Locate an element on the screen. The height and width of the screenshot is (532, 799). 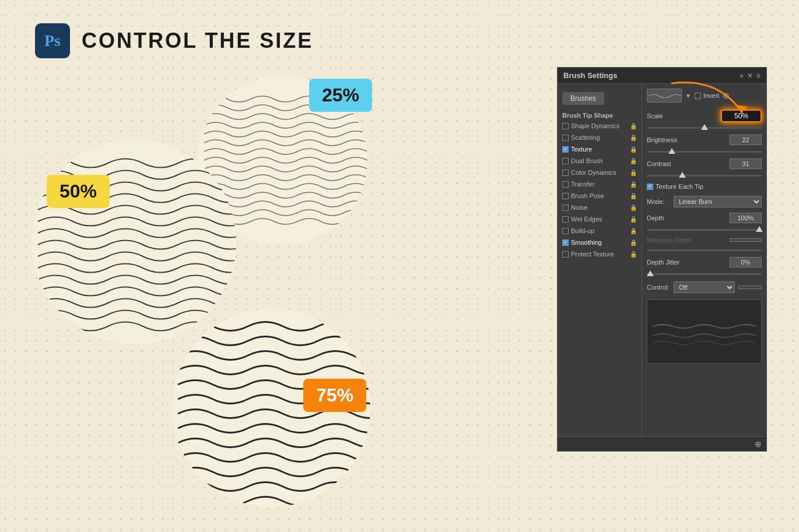
mode-row: Mode: Linear Burn is located at coordinates (705, 202).